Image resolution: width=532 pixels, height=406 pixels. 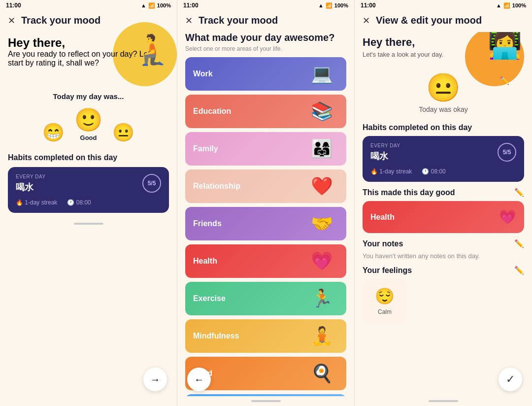 I want to click on status-bar-3: 11:00 ▲ 📶 100%, so click(x=443, y=5).